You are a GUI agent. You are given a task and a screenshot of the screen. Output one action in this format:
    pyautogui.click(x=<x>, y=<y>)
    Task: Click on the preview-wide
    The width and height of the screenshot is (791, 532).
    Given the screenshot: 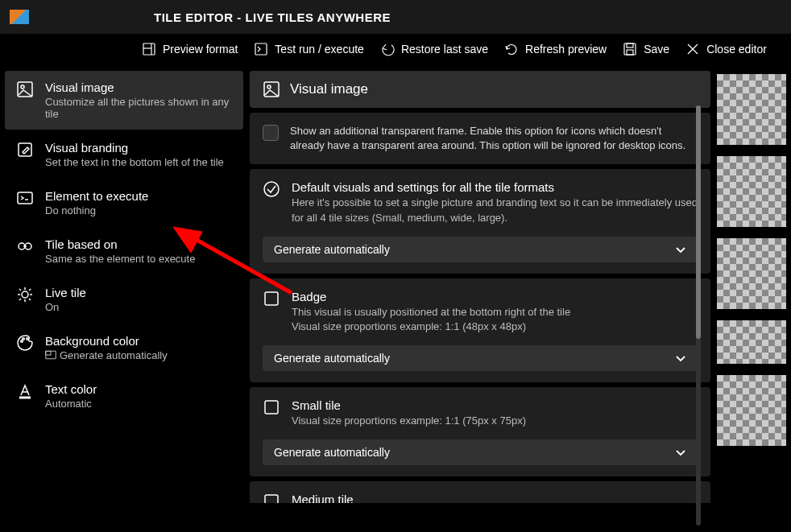 What is the action you would take?
    pyautogui.click(x=752, y=342)
    